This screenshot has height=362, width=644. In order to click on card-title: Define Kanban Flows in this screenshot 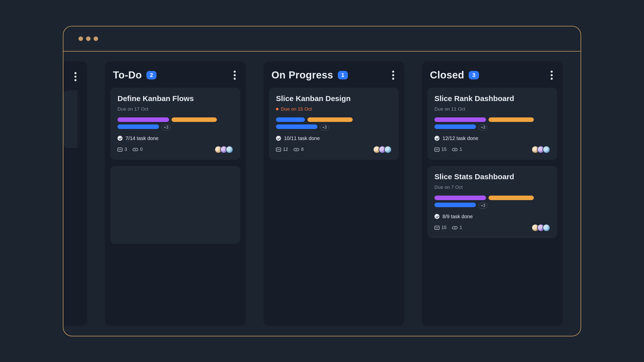, I will do `click(175, 99)`.